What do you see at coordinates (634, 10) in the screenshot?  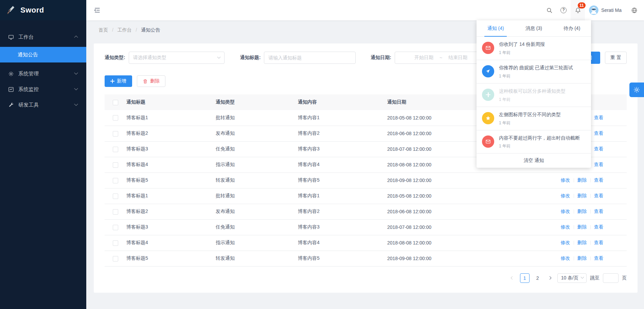 I see `language-globe-icon` at bounding box center [634, 10].